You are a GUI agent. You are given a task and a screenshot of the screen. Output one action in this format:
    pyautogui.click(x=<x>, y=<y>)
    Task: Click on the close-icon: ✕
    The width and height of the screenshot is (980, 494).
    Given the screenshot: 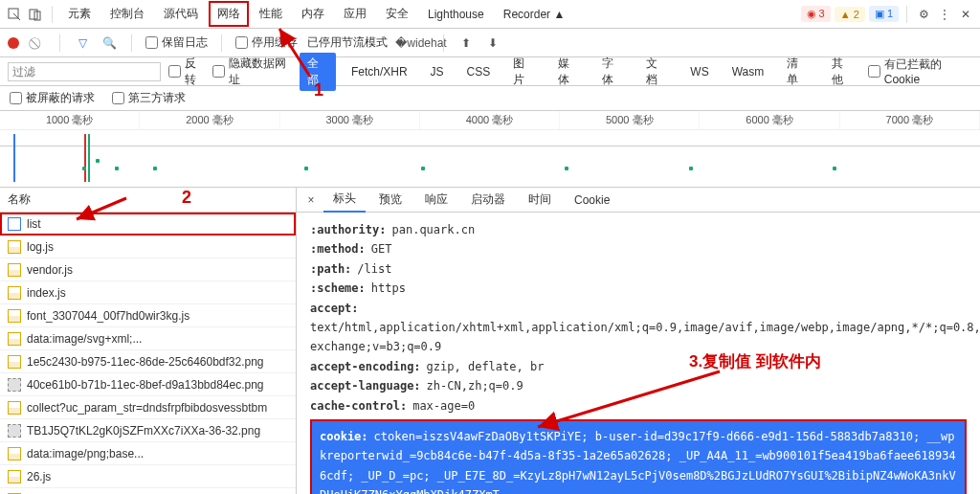 What is the action you would take?
    pyautogui.click(x=966, y=14)
    